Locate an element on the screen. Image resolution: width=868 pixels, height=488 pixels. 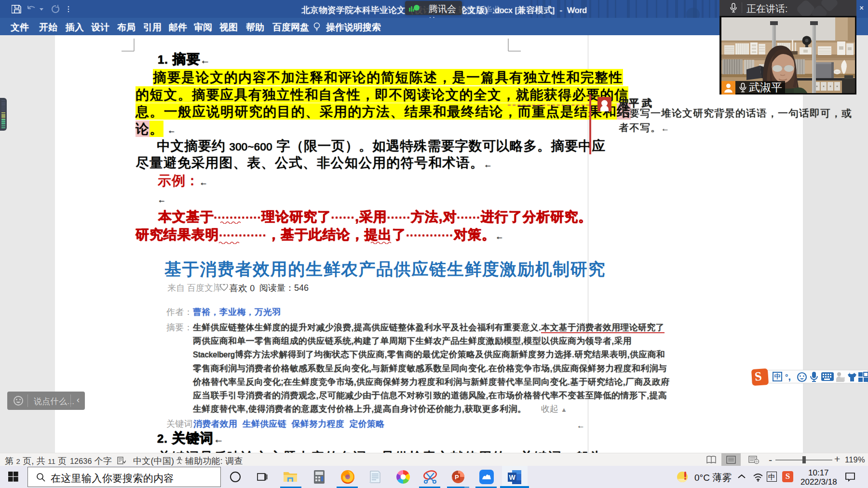
svg-text: W is located at coordinates (513, 477).